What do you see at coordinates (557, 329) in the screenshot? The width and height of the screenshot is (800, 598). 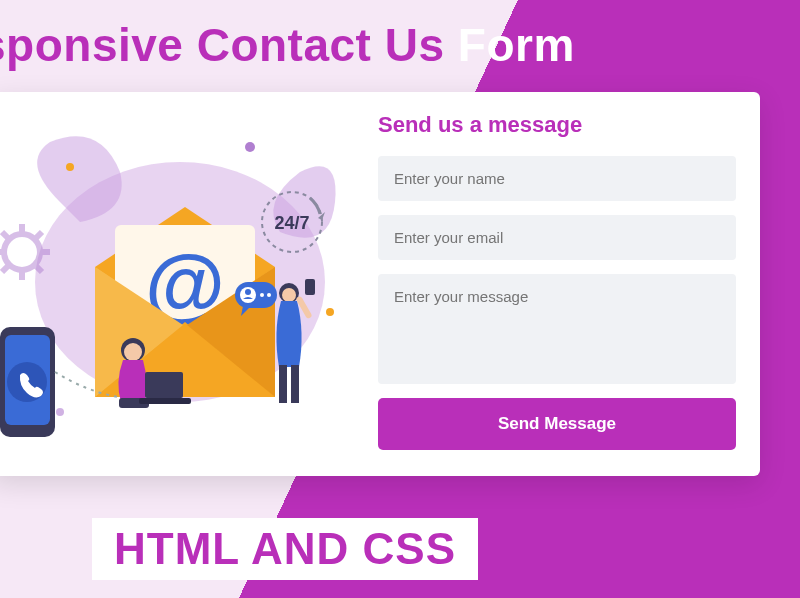 I see `message-textarea` at bounding box center [557, 329].